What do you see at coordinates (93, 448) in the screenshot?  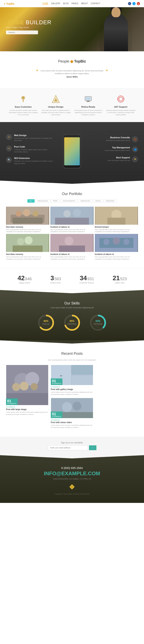 I see `newsletter-submit-button: →` at bounding box center [93, 448].